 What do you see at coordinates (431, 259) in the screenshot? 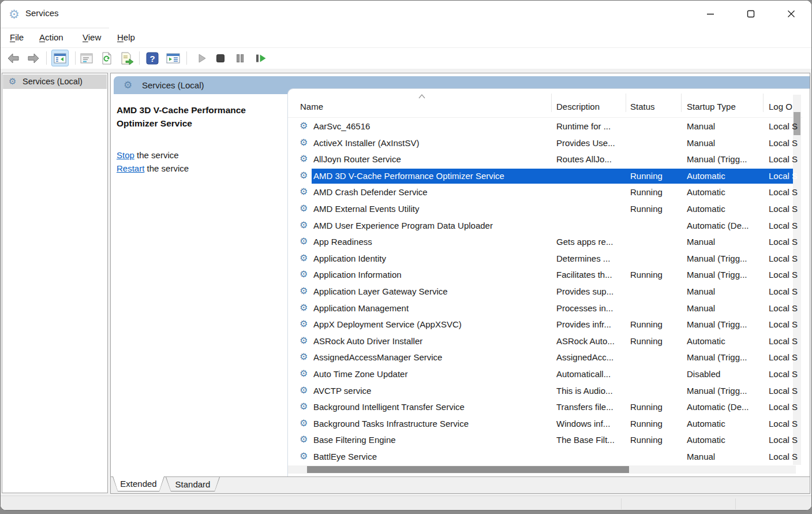
I see `cell-name: Application Identity` at bounding box center [431, 259].